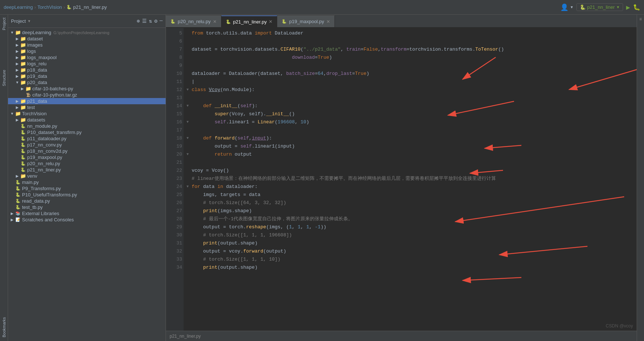  What do you see at coordinates (87, 120) in the screenshot?
I see `tree-item-datasets: ▶ 📁 datasets` at bounding box center [87, 120].